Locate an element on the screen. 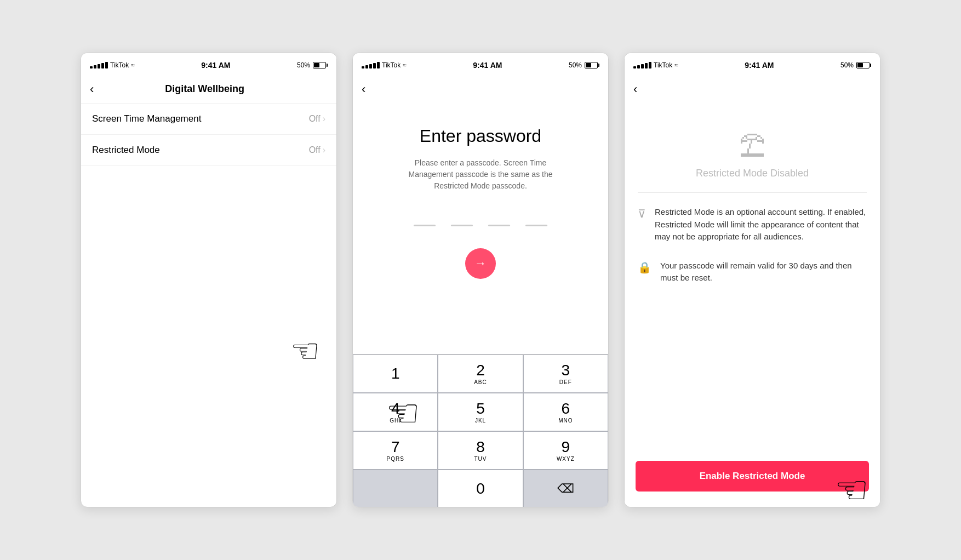 This screenshot has height=560, width=961. password-subtitle: Please enter a passcode. Screen Time Man… is located at coordinates (480, 174).